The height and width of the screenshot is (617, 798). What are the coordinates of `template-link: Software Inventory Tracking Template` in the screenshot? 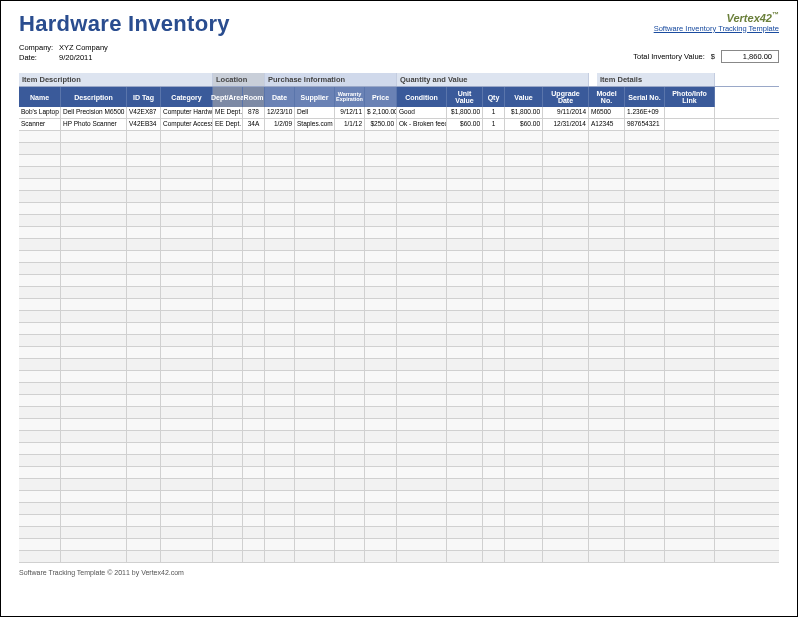 It's located at (716, 28).